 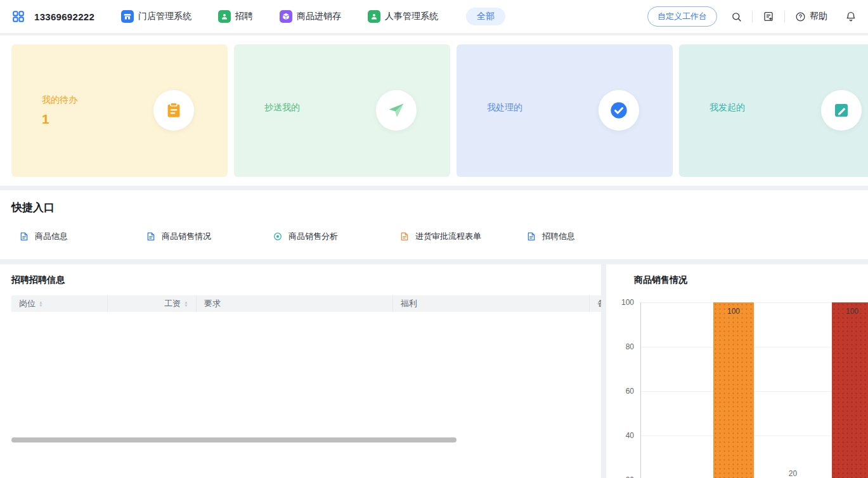 What do you see at coordinates (737, 16) in the screenshot?
I see `search-icon` at bounding box center [737, 16].